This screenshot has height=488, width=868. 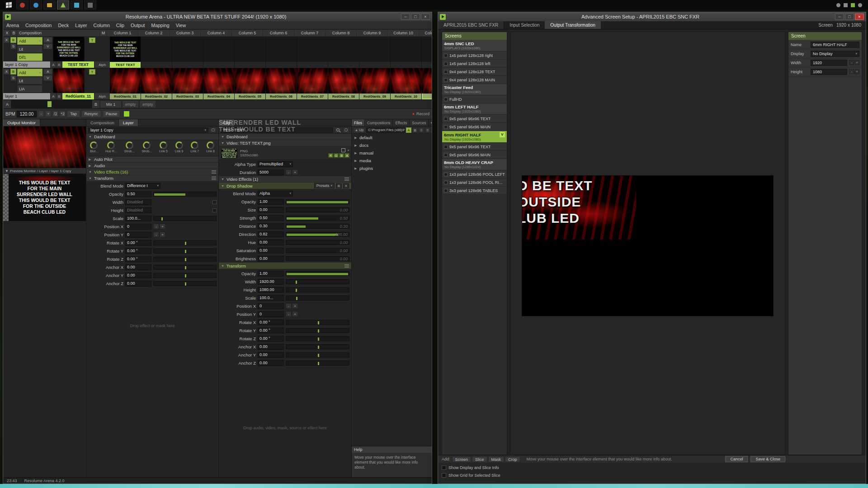 What do you see at coordinates (652, 468) in the screenshot?
I see `option-checkbox-row: Show Display and Slice Info` at bounding box center [652, 468].